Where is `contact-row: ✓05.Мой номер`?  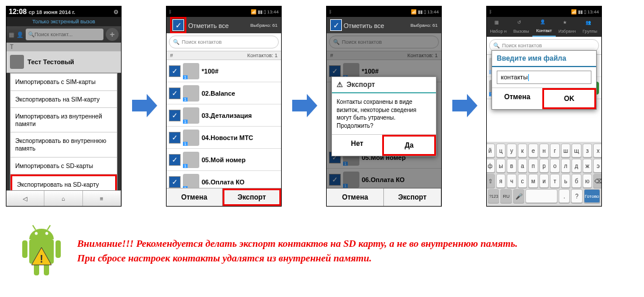 contact-row: ✓05.Мой номер is located at coordinates (224, 160).